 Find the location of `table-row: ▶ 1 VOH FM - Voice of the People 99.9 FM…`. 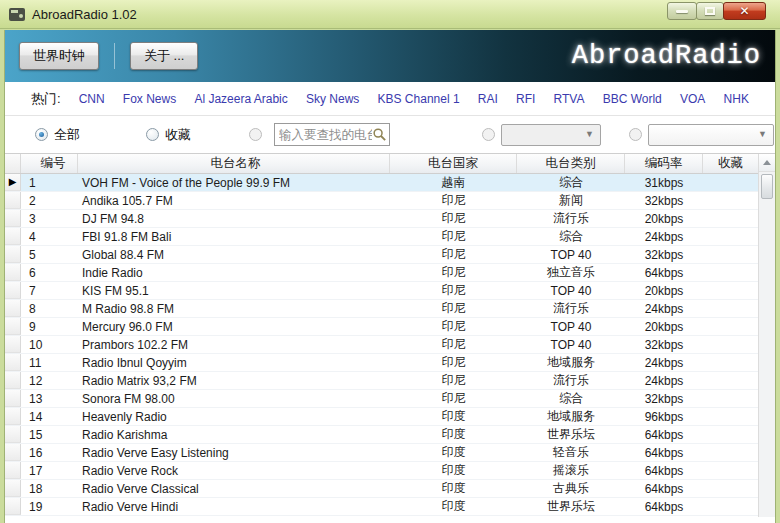

table-row: ▶ 1 VOH FM - Voice of the People 99.9 FM… is located at coordinates (382, 183).